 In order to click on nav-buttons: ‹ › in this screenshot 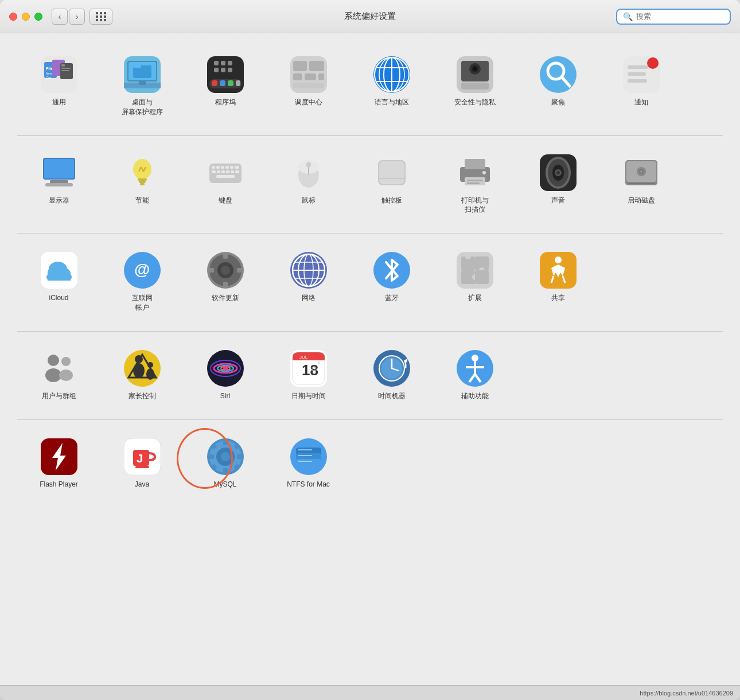, I will do `click(68, 17)`.